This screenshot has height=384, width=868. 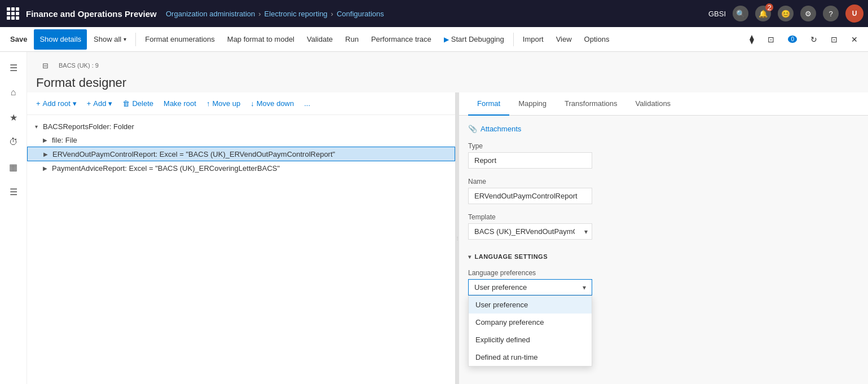 I want to click on sidebar-item-favorites: ★, so click(x=14, y=117).